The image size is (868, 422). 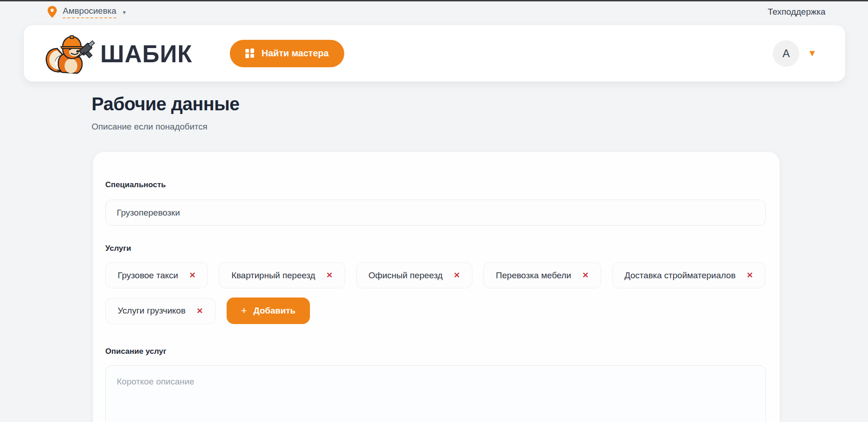 I want to click on service-tag: Доставка стройматериалов ✕, so click(x=689, y=276).